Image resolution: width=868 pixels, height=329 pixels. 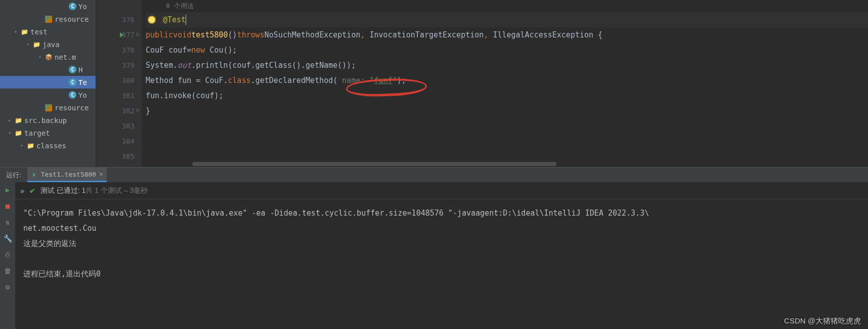 What do you see at coordinates (50, 243) in the screenshot?
I see `console-line: 这是父类的返法` at bounding box center [50, 243].